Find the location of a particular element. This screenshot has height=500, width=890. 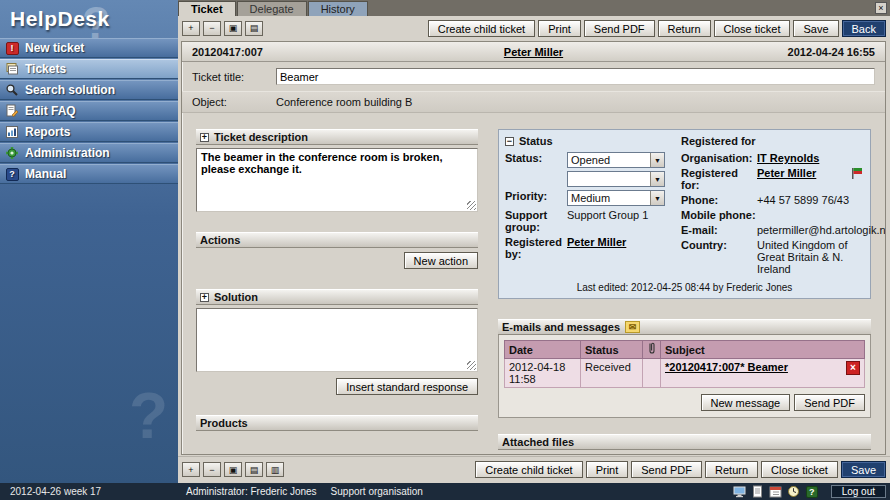

email-status-cell: Received is located at coordinates (612, 374).